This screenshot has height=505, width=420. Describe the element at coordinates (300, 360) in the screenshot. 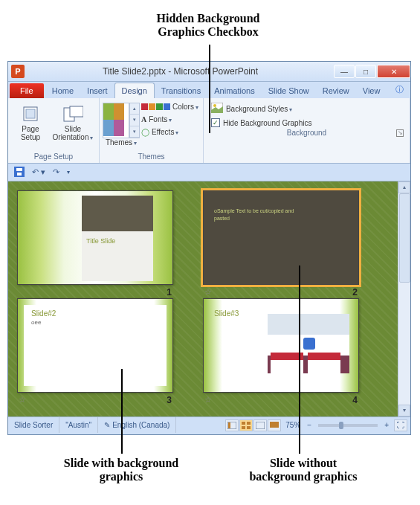

I see `annotation-line-br` at that location.